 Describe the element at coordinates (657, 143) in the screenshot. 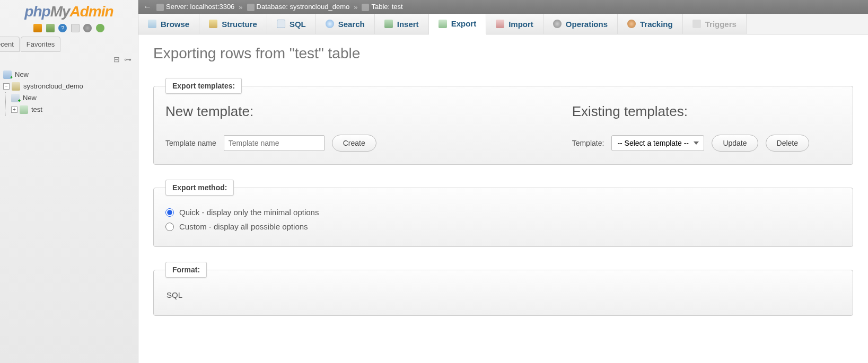

I see `template-select: -- Select a template --` at that location.